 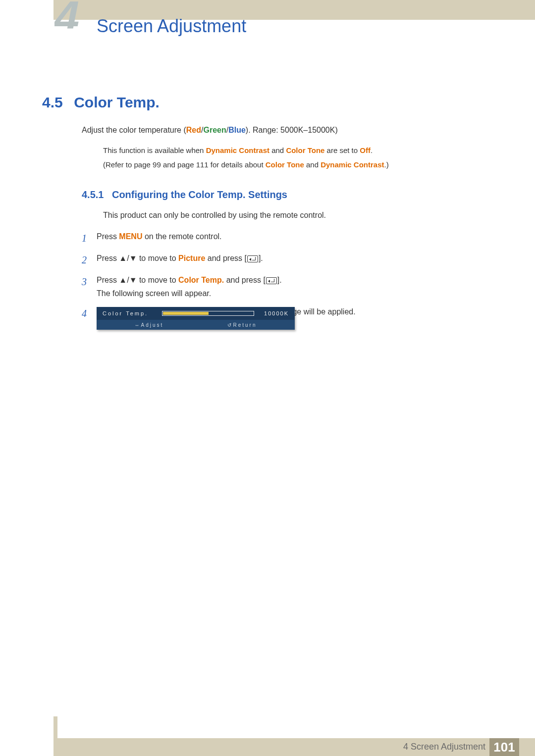 What do you see at coordinates (226, 238) in the screenshot?
I see `step-body: Press MENU on the remote control.` at bounding box center [226, 238].